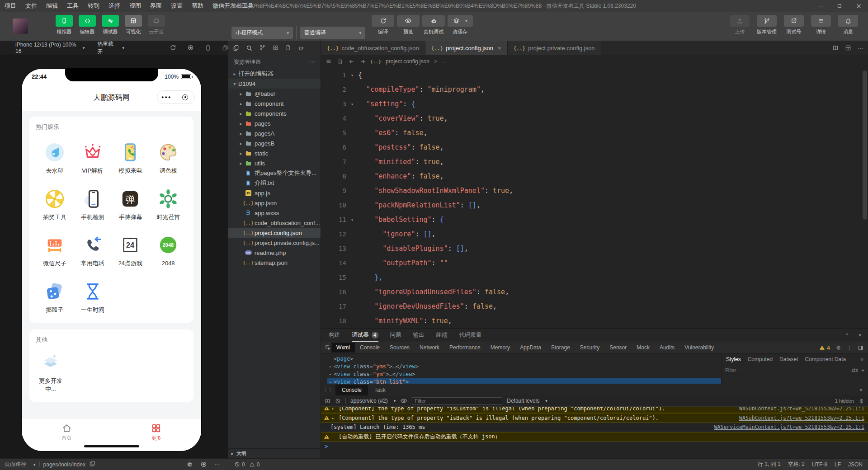  I want to click on context-select: appservice (#2)▾, so click(373, 401).